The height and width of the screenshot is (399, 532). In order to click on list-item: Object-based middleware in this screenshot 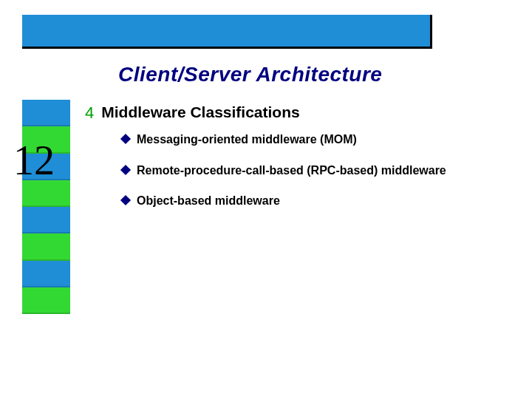, I will do `click(288, 201)`.